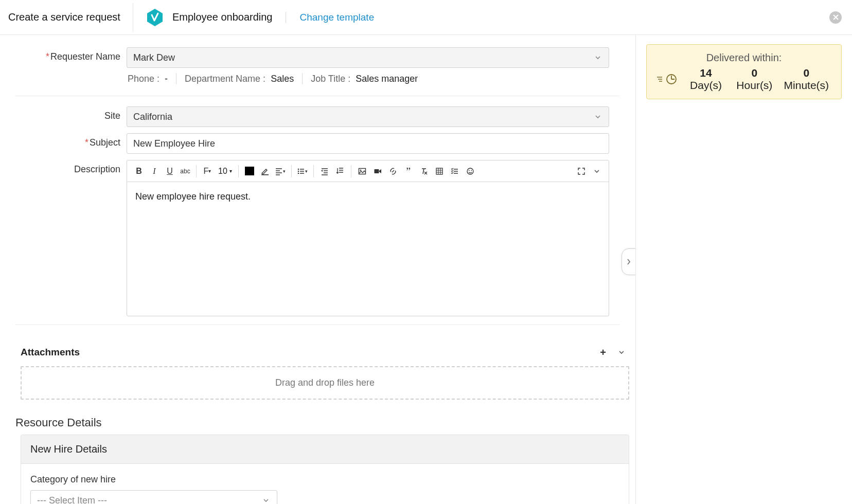 This screenshot has width=852, height=504. What do you see at coordinates (368, 143) in the screenshot?
I see `subject-input: New Employee Hire` at bounding box center [368, 143].